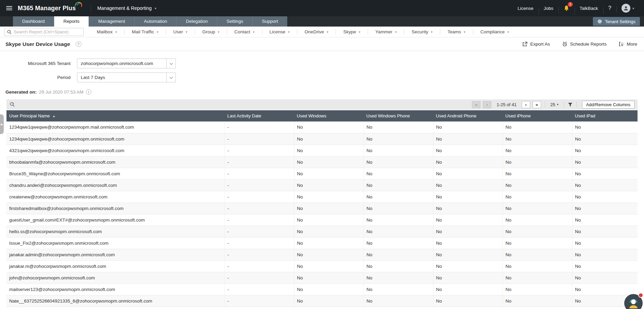  Describe the element at coordinates (525, 8) in the screenshot. I see `license-link: License` at that location.